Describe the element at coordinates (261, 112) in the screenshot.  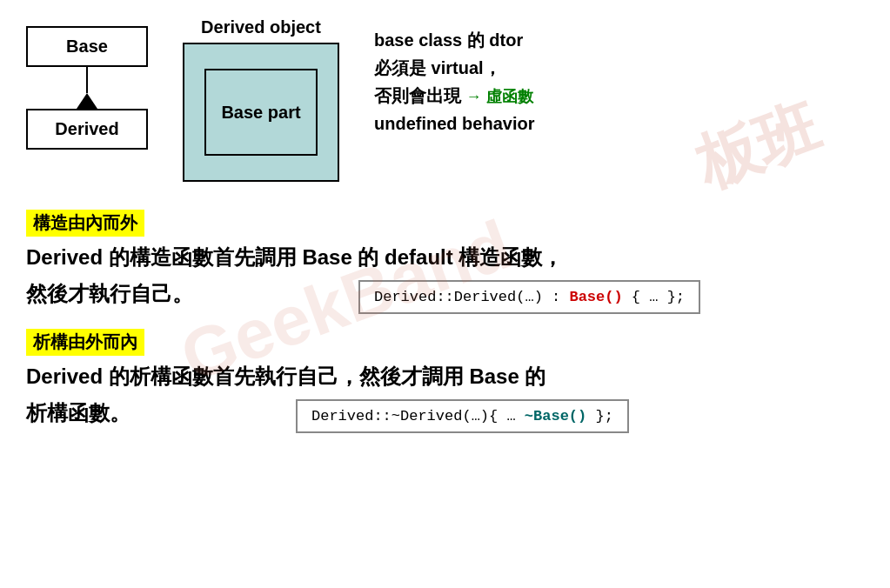
I see `derived-inner-box: Base part` at that location.